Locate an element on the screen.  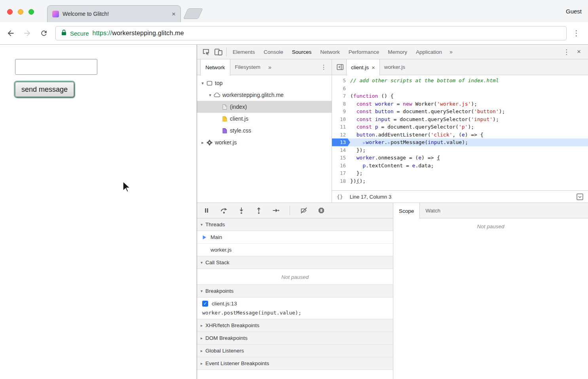
inline-step-marker-icon: ▶ is located at coordinates (389, 142).